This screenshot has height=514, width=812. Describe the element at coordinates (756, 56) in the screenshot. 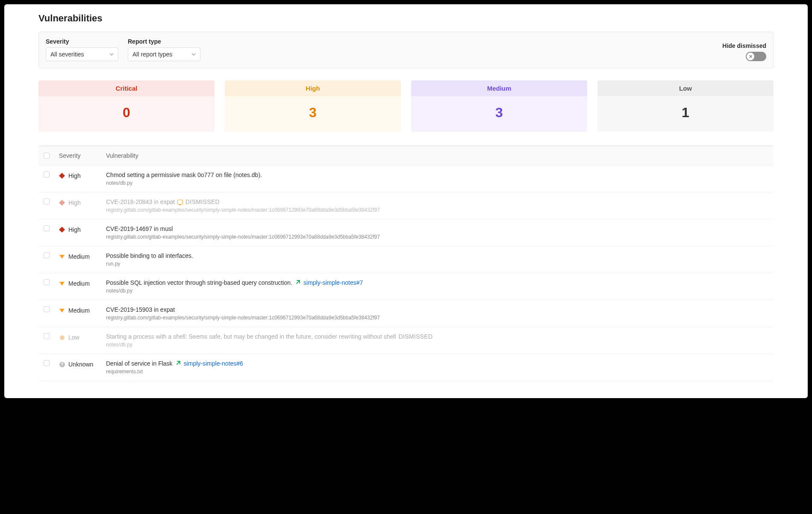

I see `hide-dismissed-toggle: ✕` at that location.